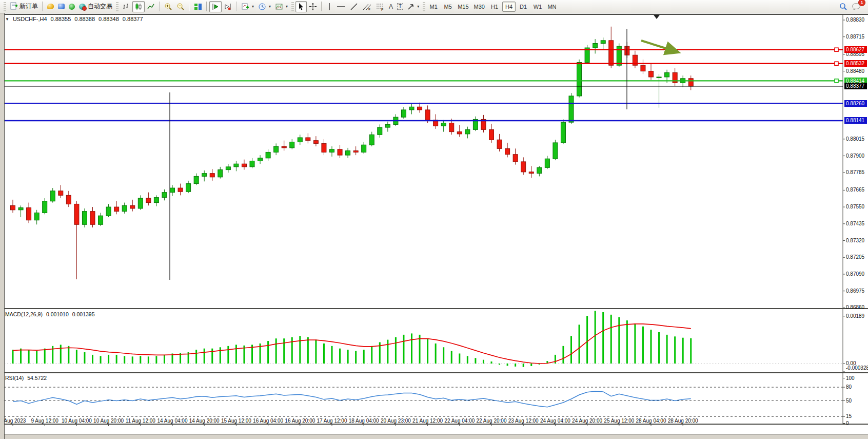 This screenshot has width=868, height=439. What do you see at coordinates (126, 7) in the screenshot?
I see `bar-chart-button` at bounding box center [126, 7].